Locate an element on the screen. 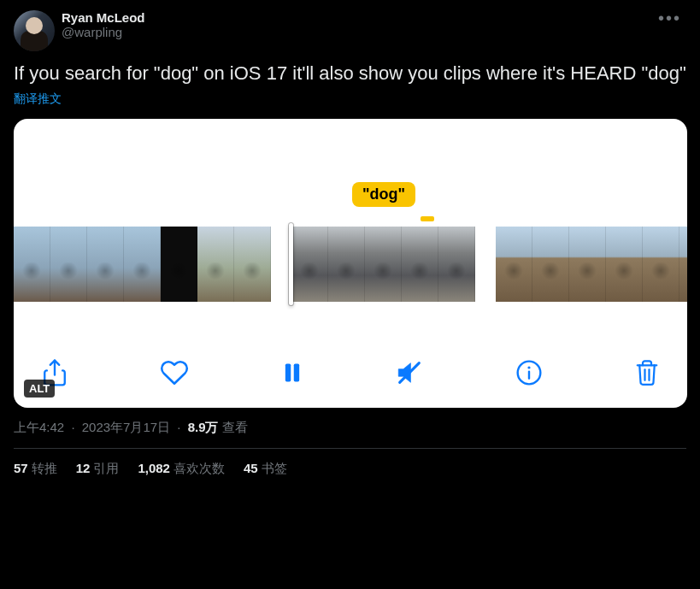  video-timeline is located at coordinates (350, 264).